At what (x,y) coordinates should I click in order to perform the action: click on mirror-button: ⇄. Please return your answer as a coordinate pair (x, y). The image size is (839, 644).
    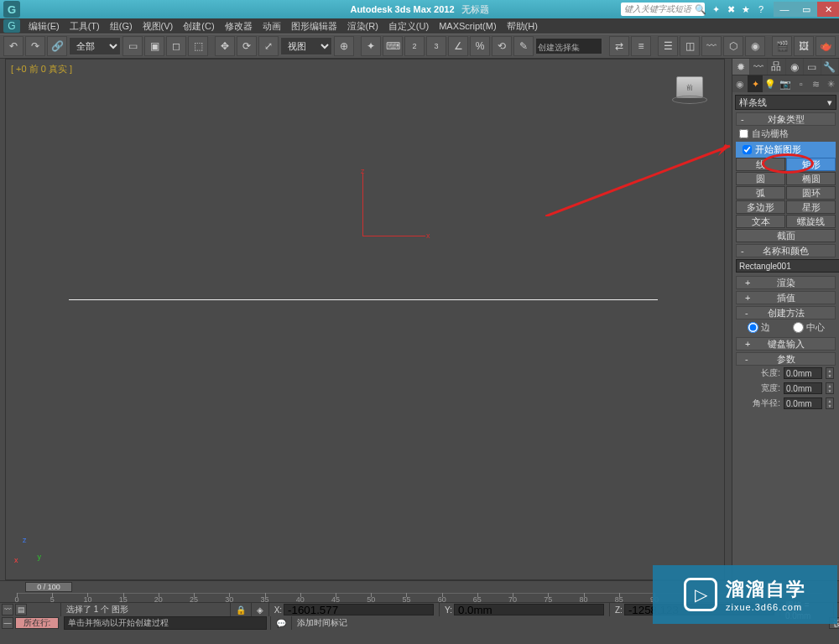
    Looking at the image, I should click on (619, 46).